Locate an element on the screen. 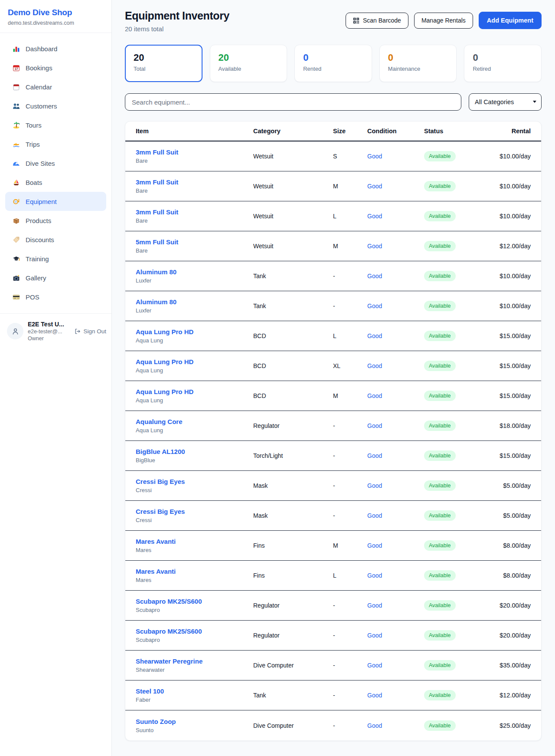 This screenshot has width=555, height=756. stats-cards: 20 Total 20 Available 0 Rented 0 Mainten… is located at coordinates (333, 63).